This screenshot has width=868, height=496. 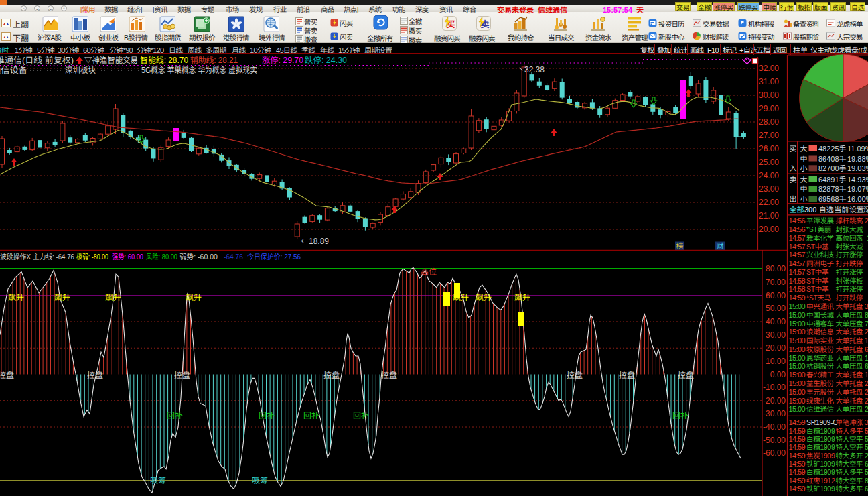 What do you see at coordinates (857, 199) in the screenshot?
I see `svg-text: 16.00%` at bounding box center [857, 199].